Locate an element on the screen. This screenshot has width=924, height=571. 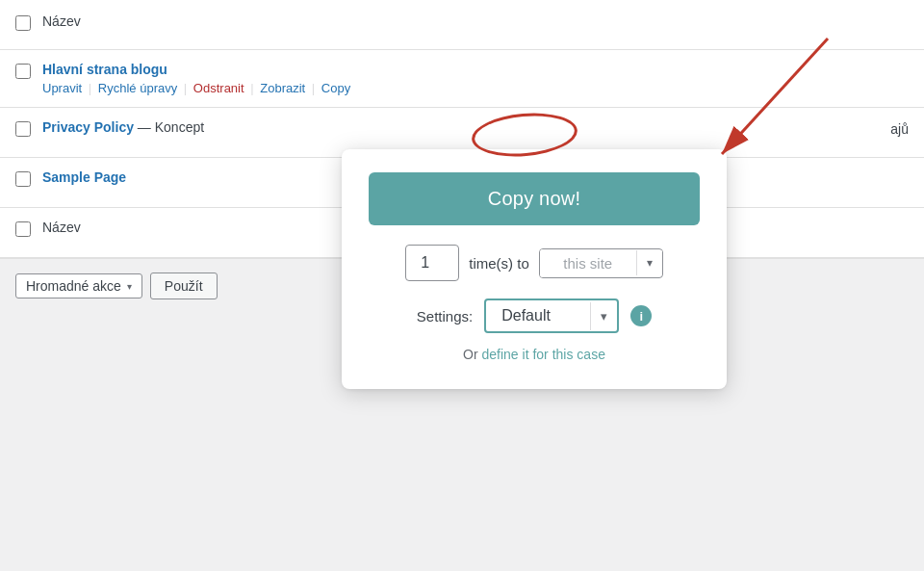
settings-row: Settings: Default ▾ i is located at coordinates (534, 316).